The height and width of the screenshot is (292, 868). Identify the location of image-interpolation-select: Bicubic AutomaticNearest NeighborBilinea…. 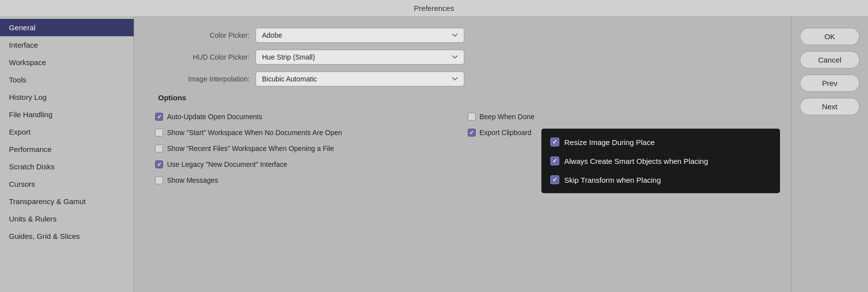
(360, 79).